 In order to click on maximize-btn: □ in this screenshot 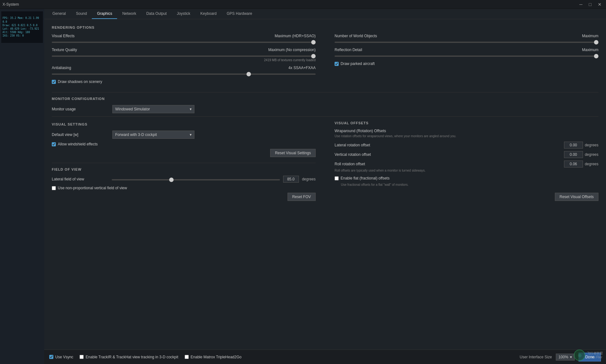, I will do `click(590, 4)`.